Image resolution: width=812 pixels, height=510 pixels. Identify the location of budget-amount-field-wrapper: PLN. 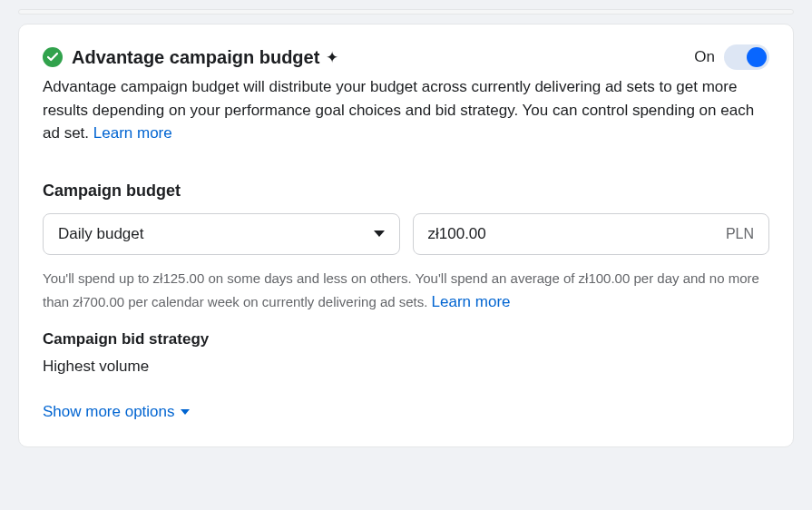
(592, 234).